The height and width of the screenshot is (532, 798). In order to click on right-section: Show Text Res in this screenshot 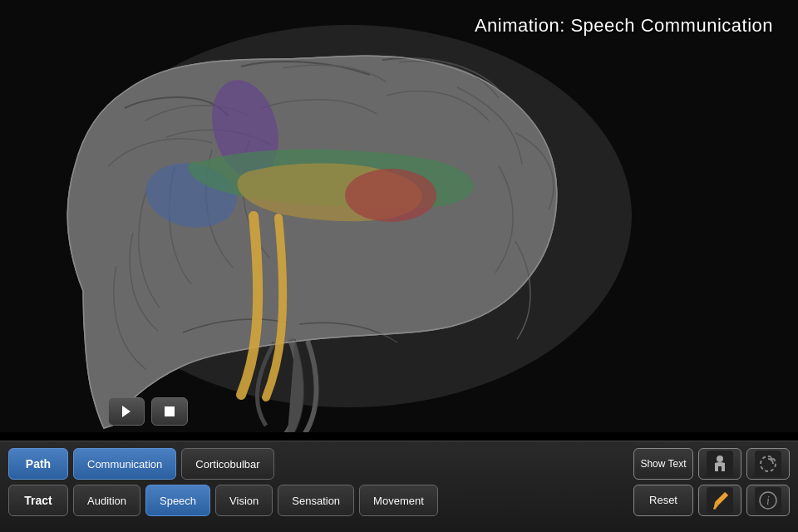, I will do `click(707, 482)`.